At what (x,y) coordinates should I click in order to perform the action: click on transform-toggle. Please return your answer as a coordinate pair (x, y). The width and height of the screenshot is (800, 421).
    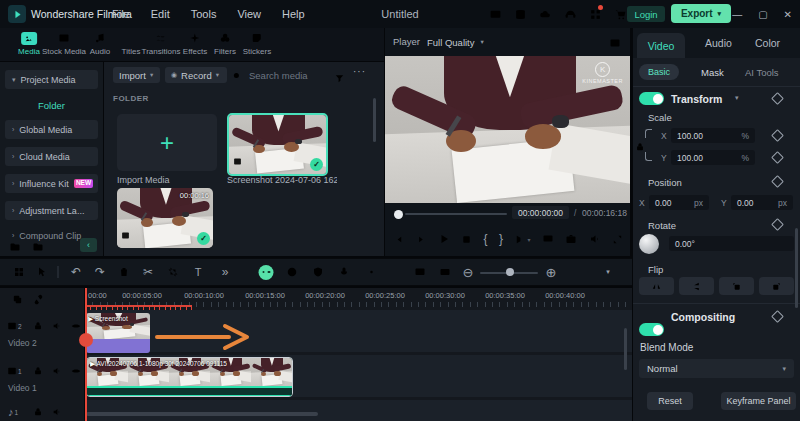
    Looking at the image, I should click on (652, 98).